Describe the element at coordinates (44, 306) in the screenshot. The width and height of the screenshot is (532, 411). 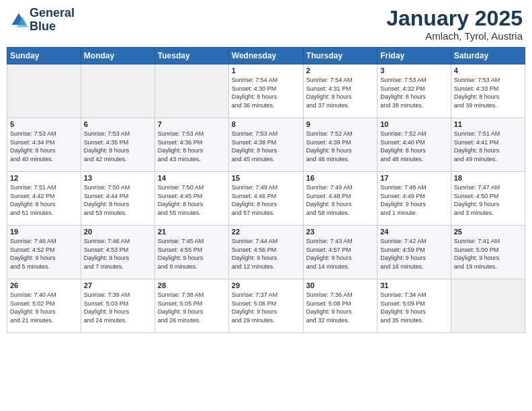
I see `calendar-cell: 26Sunrise: 7:40 AM Sunset: 5:02 PM Dayli…` at that location.